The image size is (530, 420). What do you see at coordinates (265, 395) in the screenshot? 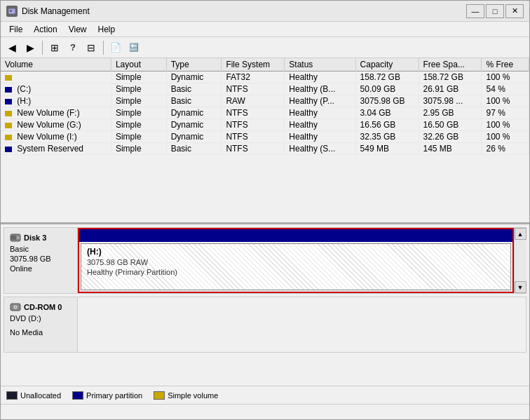
I see `legend-bar: Unallocated Primary partition Simple vol…` at bounding box center [265, 395].